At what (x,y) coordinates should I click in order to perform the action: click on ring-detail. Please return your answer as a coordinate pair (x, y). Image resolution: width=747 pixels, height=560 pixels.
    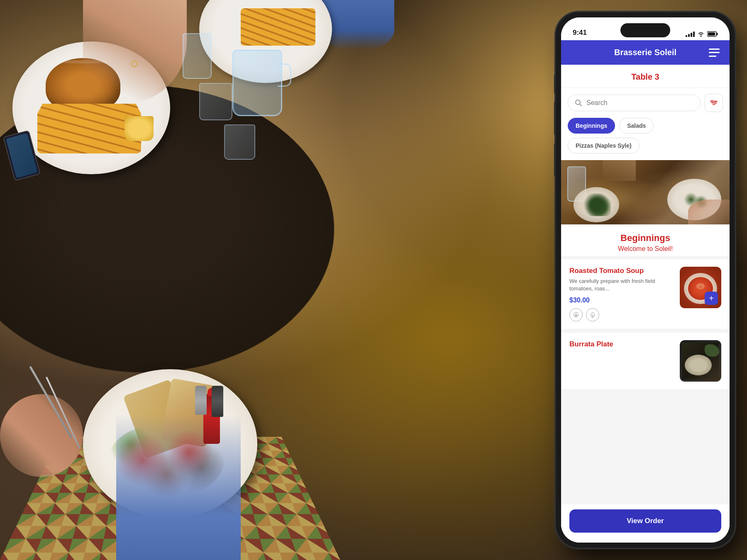
    Looking at the image, I should click on (134, 64).